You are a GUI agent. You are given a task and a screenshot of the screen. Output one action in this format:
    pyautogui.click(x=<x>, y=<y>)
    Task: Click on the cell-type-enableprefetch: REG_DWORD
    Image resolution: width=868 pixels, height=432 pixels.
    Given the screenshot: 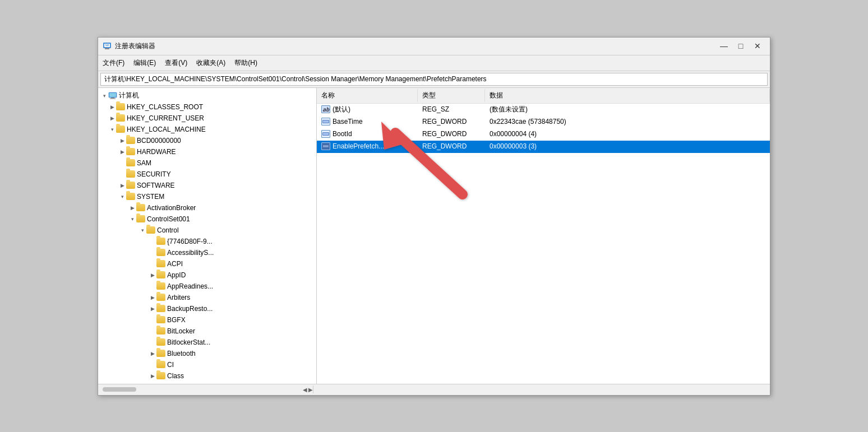 What is the action you would take?
    pyautogui.click(x=451, y=146)
    